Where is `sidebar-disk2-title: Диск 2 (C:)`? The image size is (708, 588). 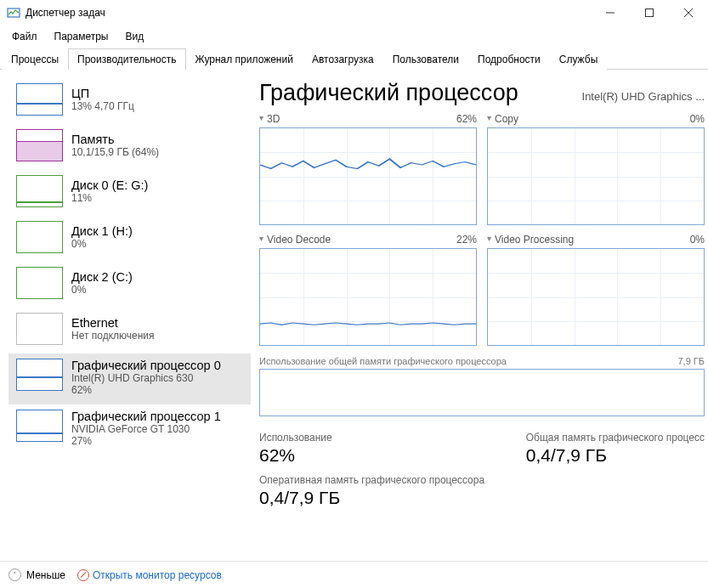 sidebar-disk2-title: Диск 2 (C:) is located at coordinates (102, 277).